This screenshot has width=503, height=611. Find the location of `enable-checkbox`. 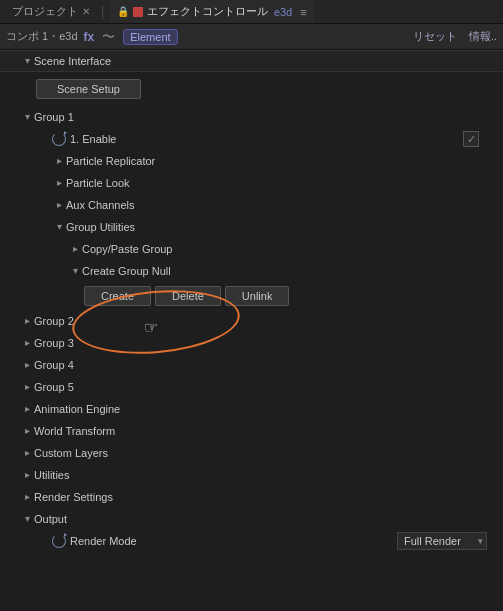

enable-checkbox is located at coordinates (471, 139).